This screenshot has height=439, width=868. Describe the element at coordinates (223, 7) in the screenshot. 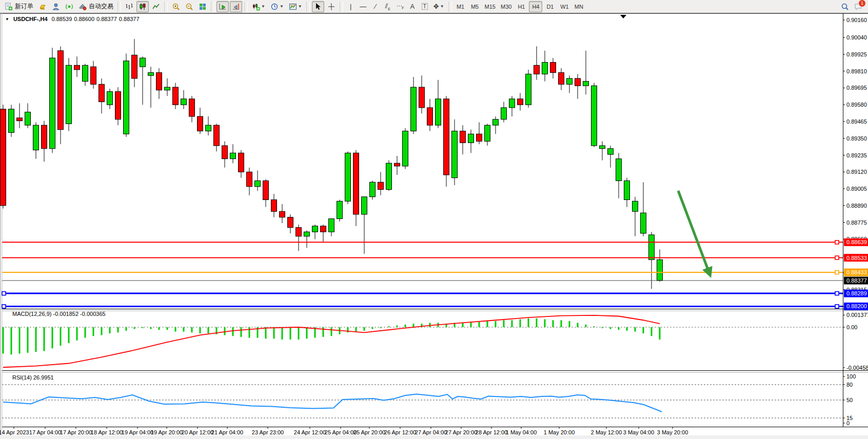

I see `auto-scroll-button` at that location.